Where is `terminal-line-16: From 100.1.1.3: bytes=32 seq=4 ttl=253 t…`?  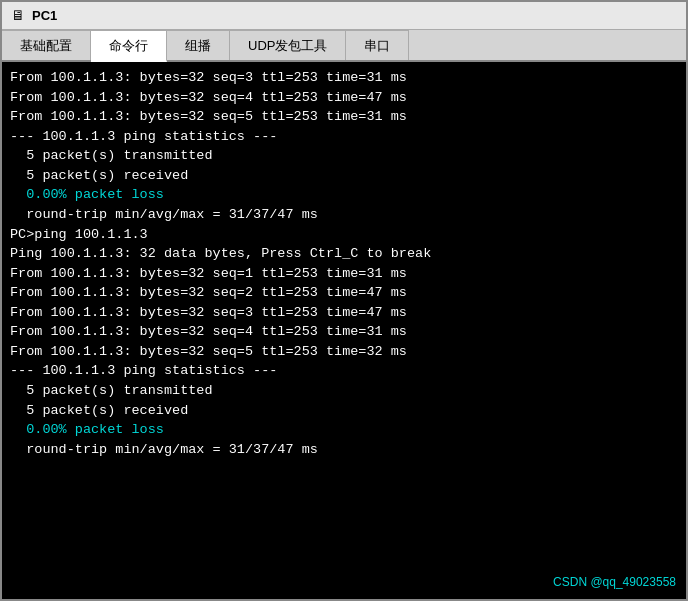 terminal-line-16: From 100.1.1.3: bytes=32 seq=4 ttl=253 t… is located at coordinates (344, 332).